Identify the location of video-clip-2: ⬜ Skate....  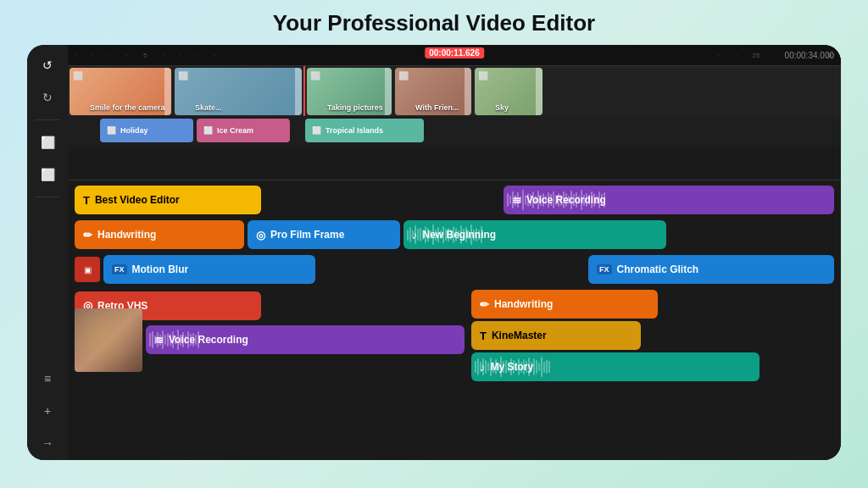
(238, 92).